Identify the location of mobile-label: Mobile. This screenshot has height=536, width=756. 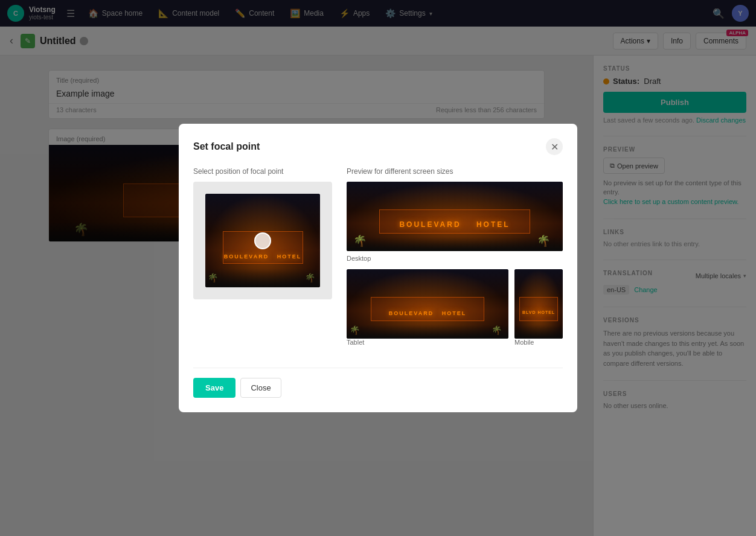
(539, 342).